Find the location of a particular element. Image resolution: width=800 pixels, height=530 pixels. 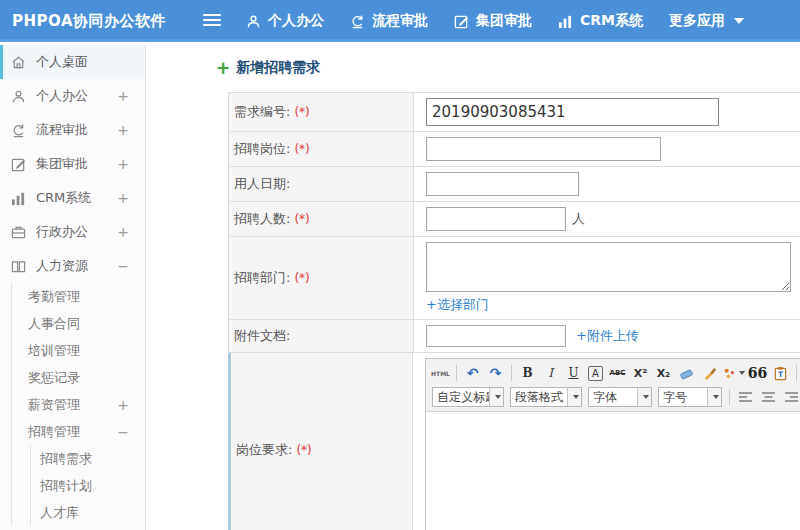

sidebar-item-attendance: 考勤管理 is located at coordinates (78, 296).